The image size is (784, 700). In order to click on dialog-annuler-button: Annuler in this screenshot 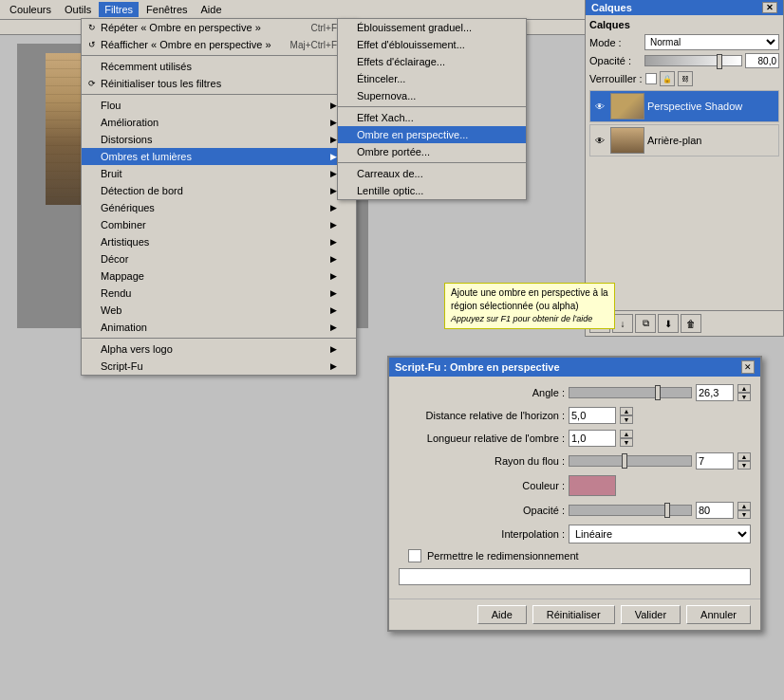, I will do `click(719, 615)`.